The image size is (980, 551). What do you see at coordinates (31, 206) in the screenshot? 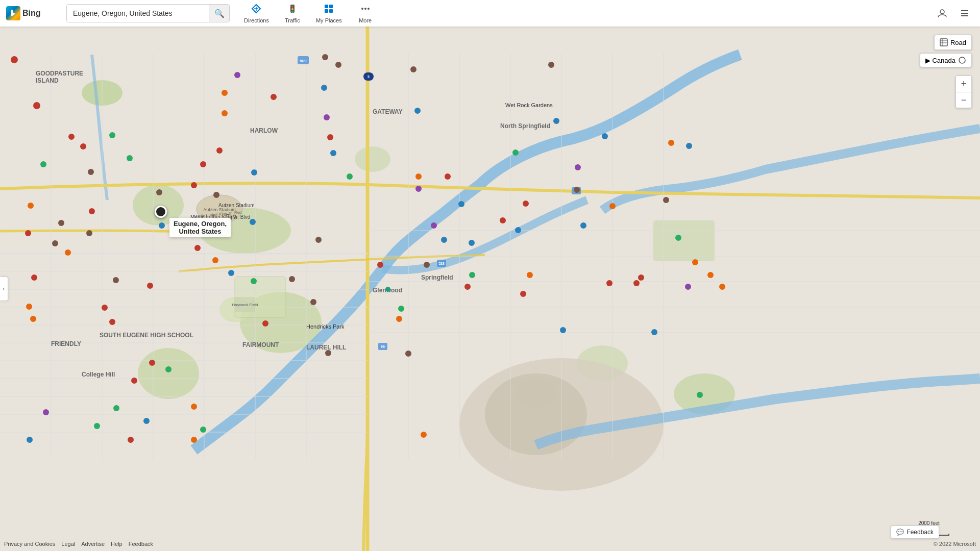
I see `poi-backcountry` at bounding box center [31, 206].